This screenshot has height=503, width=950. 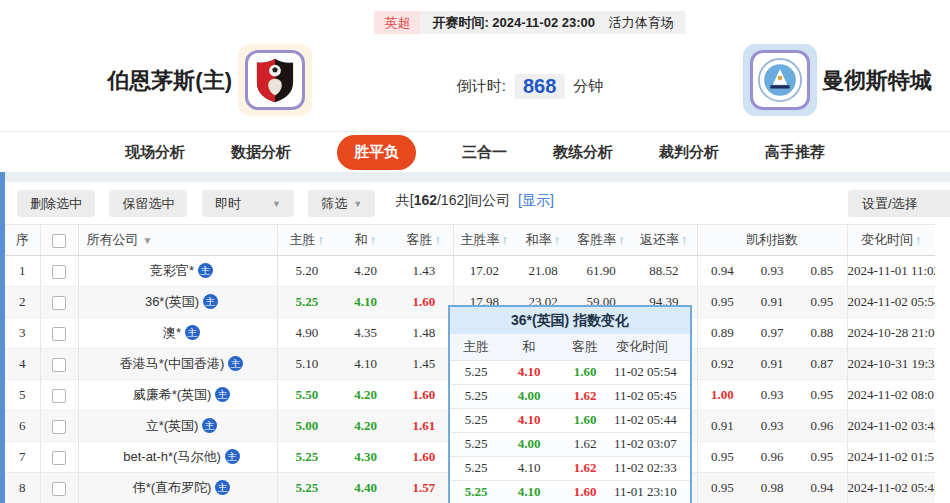 I want to click on odds-cell: 1.57, so click(x=424, y=488).